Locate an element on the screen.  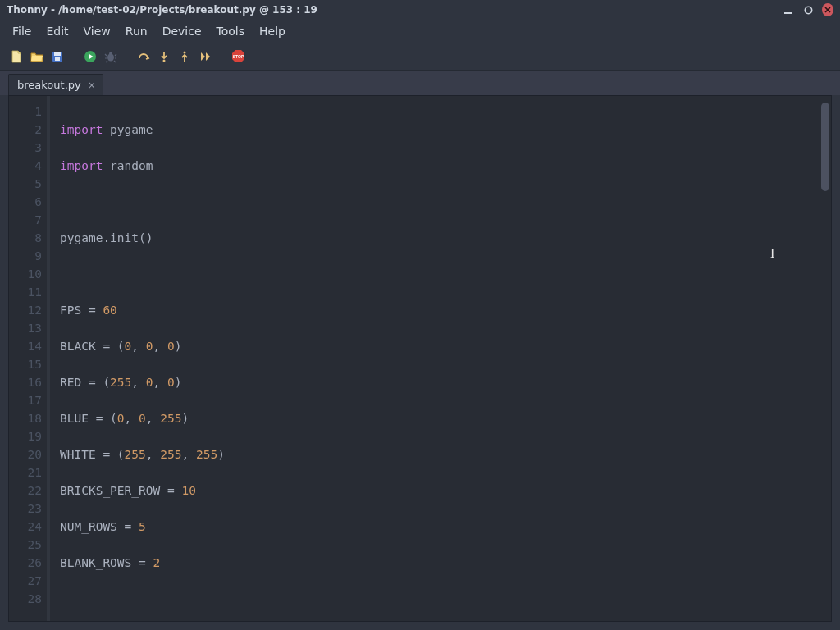
new-file-icon is located at coordinates (16, 57).